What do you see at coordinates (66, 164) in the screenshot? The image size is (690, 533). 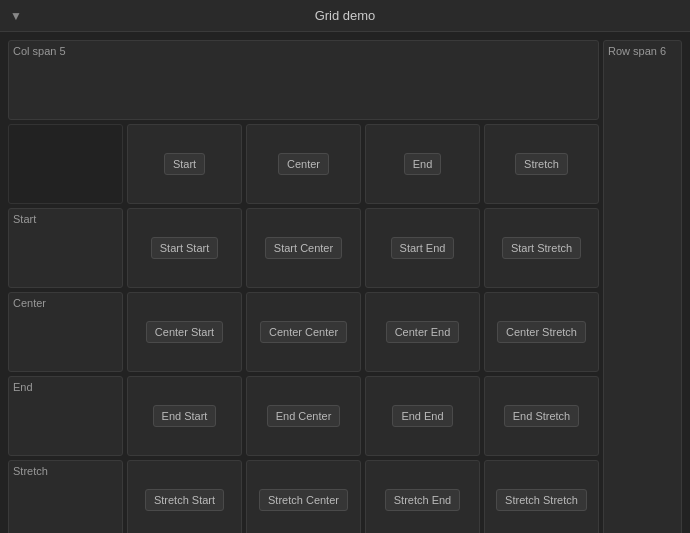 I see `header-empty` at bounding box center [66, 164].